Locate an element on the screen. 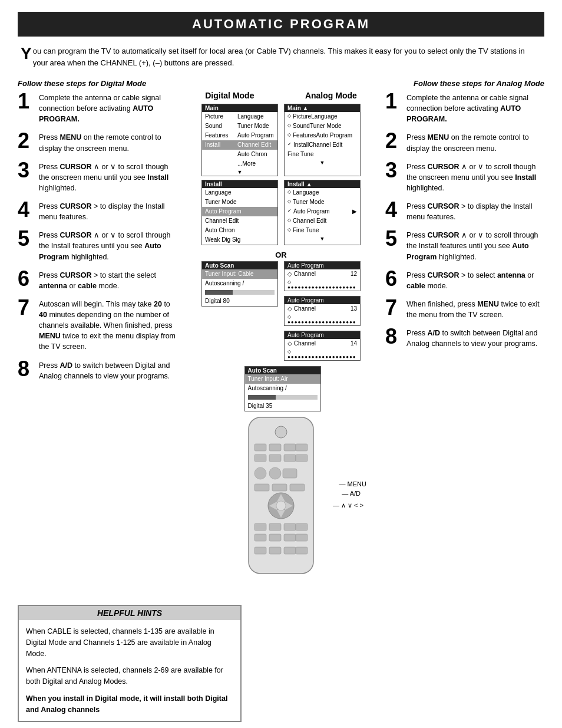 This screenshot has width=562, height=728. analog-channel-group: Auto Program ◇ Channel12 ◇ ●●●●●●●●●●●●●… is located at coordinates (322, 312).